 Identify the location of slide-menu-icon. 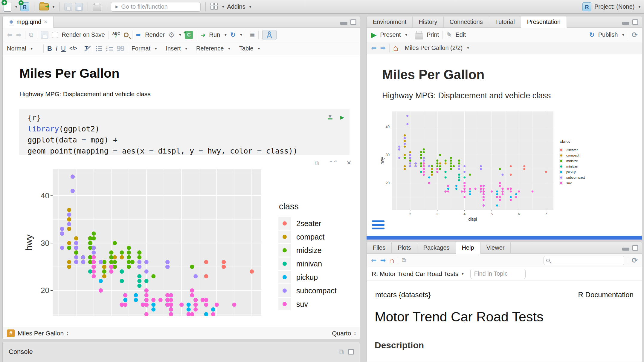
(378, 225).